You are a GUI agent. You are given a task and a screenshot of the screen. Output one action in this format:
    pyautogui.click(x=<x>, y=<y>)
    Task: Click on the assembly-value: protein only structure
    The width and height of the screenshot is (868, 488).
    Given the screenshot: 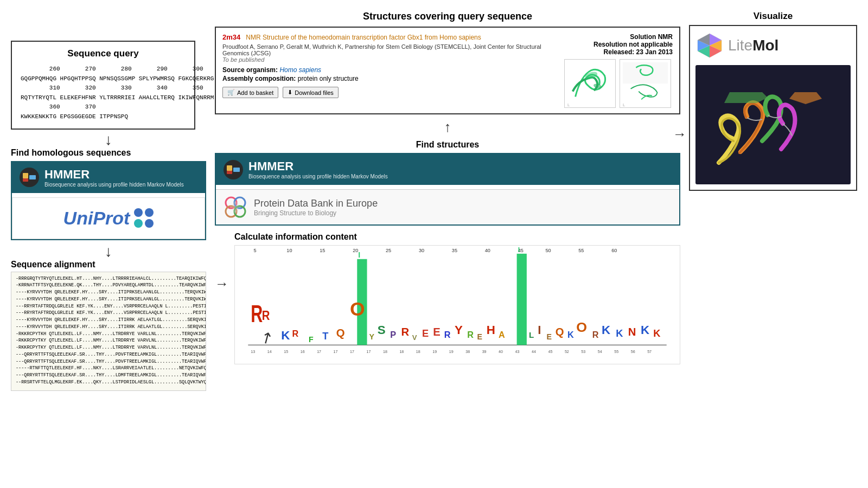 What is the action you would take?
    pyautogui.click(x=328, y=79)
    